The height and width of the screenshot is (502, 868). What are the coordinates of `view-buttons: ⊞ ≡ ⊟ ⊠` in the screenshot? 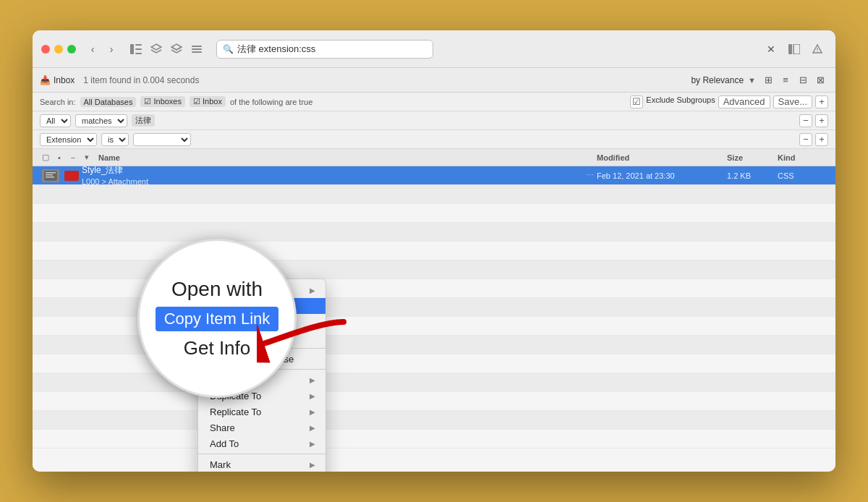 It's located at (794, 80).